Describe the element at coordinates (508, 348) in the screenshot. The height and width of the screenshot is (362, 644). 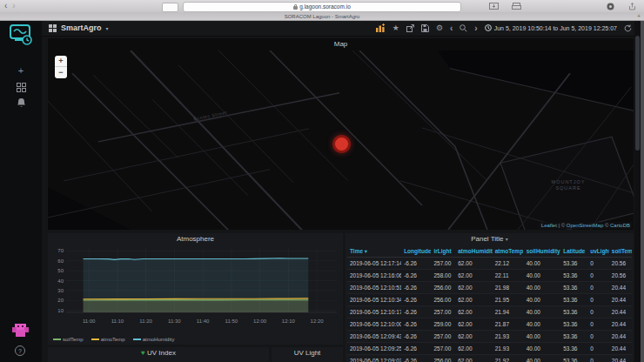
I see `table-cell: 21.93` at that location.